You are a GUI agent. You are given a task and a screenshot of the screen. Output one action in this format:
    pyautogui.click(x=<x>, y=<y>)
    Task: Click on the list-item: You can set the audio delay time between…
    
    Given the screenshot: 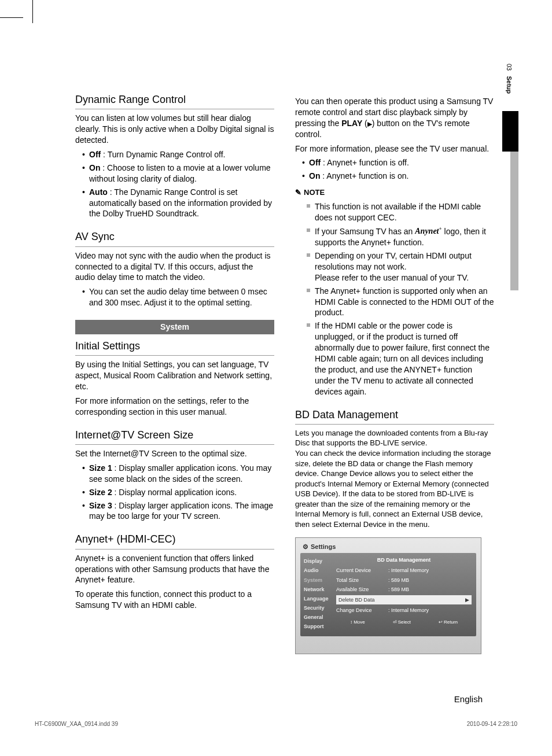 What is the action you would take?
    pyautogui.click(x=178, y=297)
    